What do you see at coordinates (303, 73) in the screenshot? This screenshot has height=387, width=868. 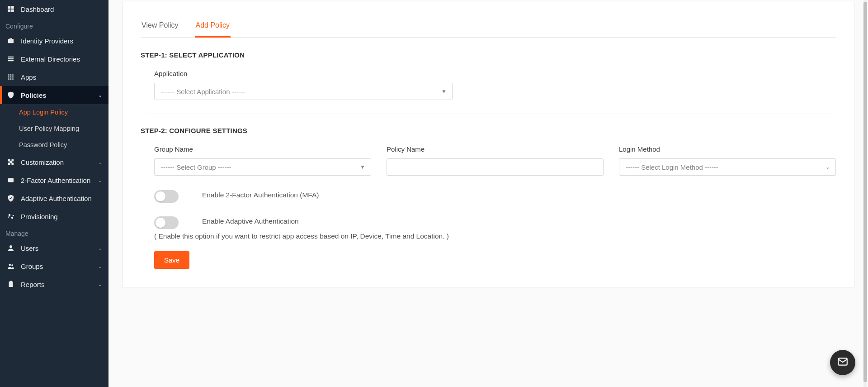 I see `application-label: Application` at bounding box center [303, 73].